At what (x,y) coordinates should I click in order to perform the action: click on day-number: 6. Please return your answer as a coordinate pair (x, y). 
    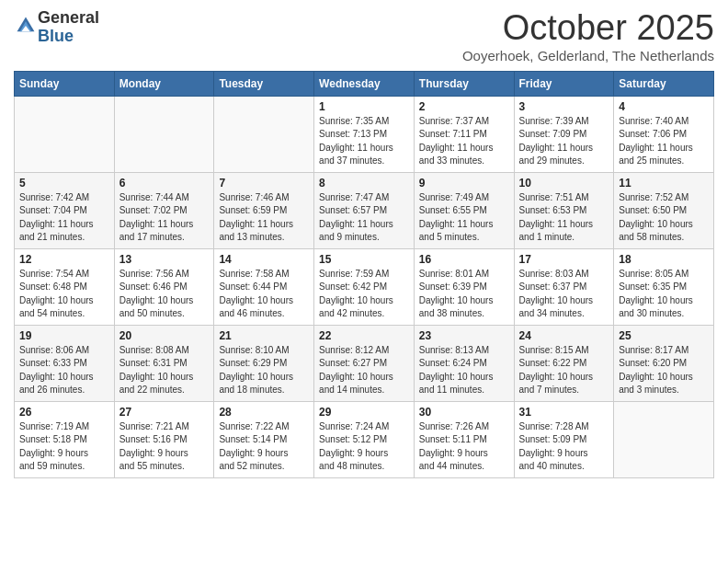
    Looking at the image, I should click on (165, 183).